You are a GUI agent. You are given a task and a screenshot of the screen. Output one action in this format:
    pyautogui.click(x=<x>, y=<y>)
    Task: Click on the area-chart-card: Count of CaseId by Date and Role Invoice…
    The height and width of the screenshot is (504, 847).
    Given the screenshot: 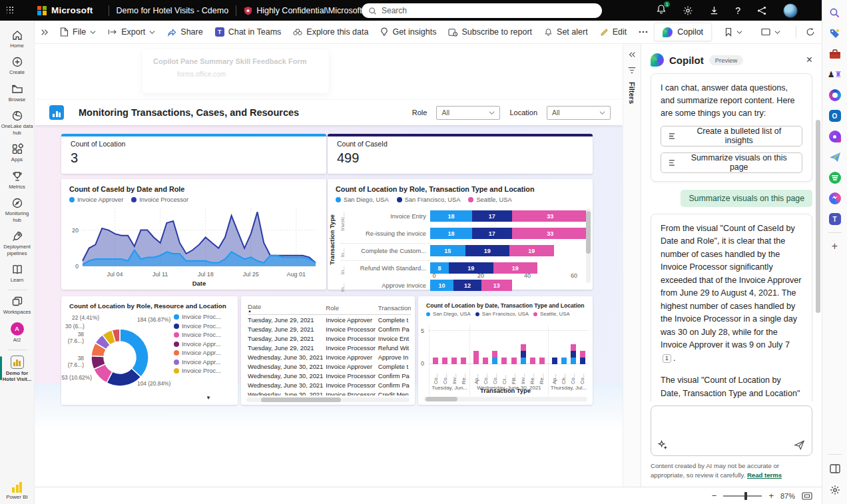 What is the action you would take?
    pyautogui.click(x=194, y=234)
    